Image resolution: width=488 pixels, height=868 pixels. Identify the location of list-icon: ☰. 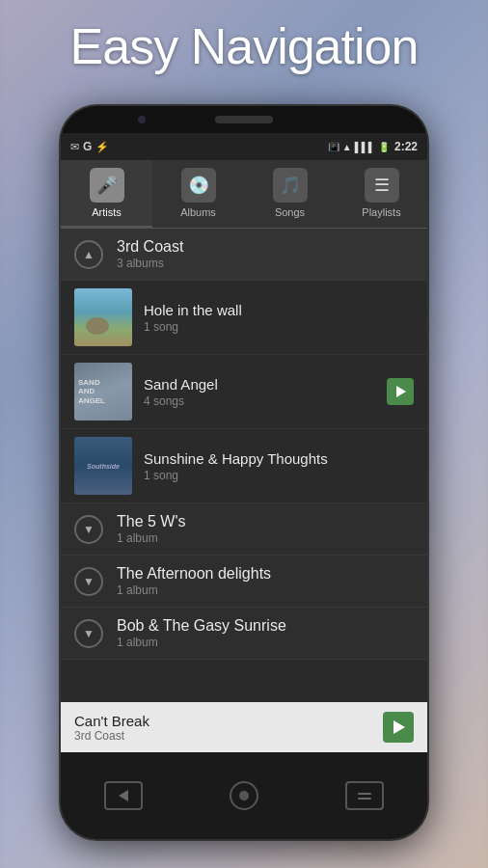
(382, 185).